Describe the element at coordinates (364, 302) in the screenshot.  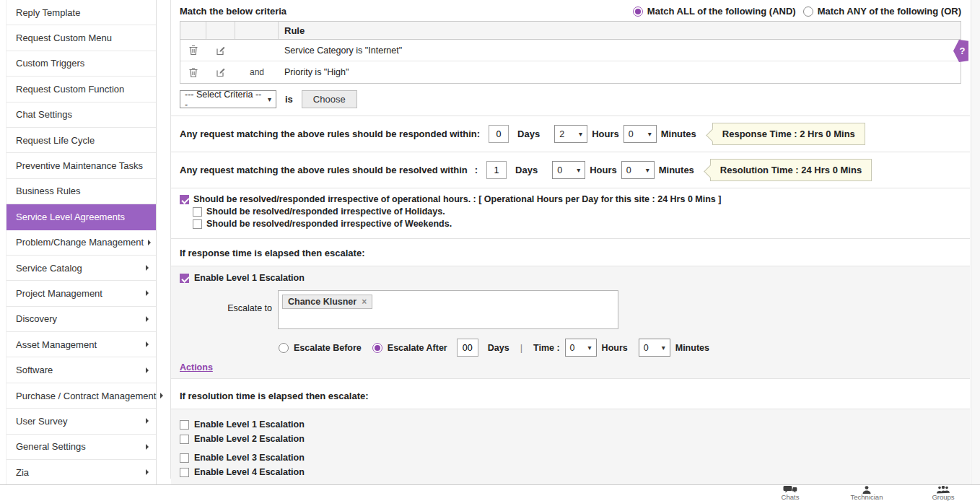
I see `chip-remove-icon: ×` at that location.